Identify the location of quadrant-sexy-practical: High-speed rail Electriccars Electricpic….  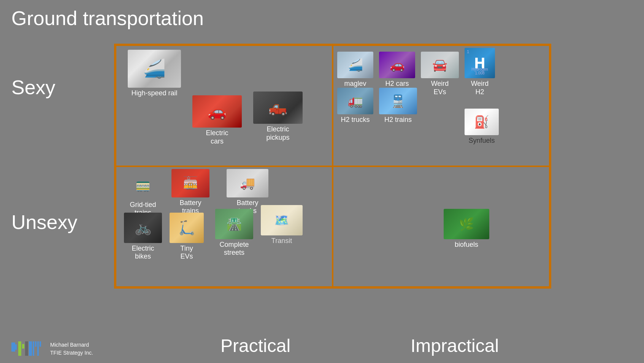
(224, 106).